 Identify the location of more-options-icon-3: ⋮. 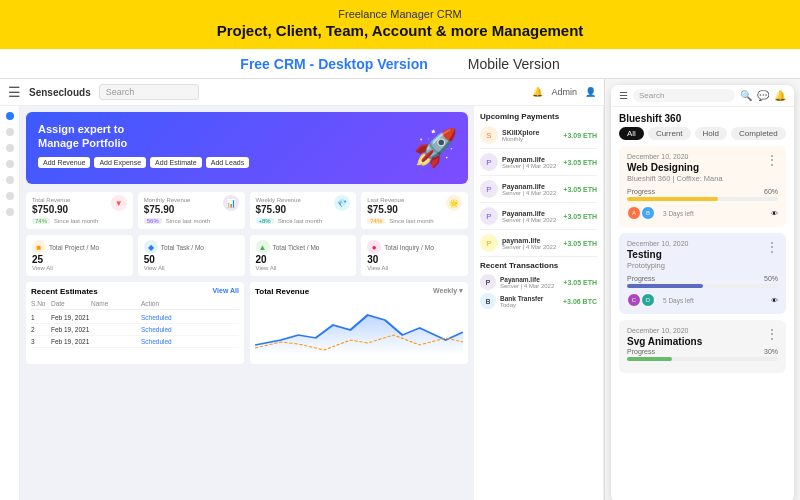
(772, 334).